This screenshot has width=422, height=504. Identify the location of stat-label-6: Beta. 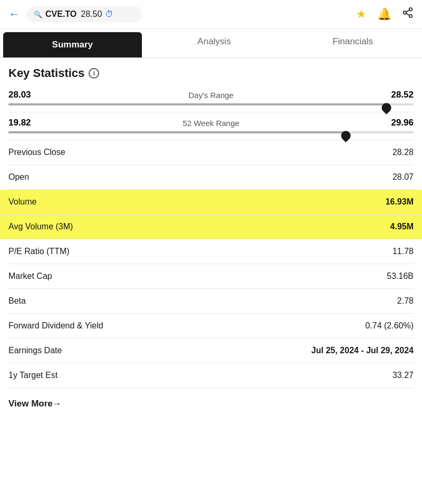
(17, 301).